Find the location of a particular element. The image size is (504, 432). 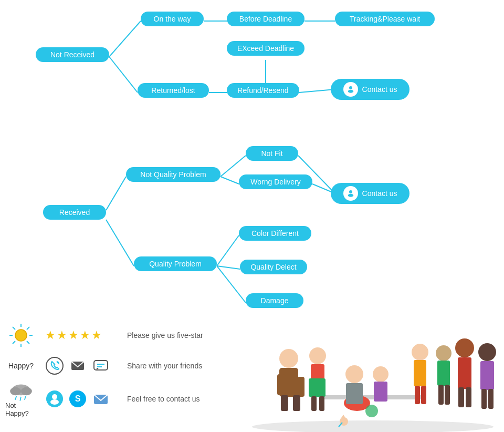

email-icon is located at coordinates (78, 366).